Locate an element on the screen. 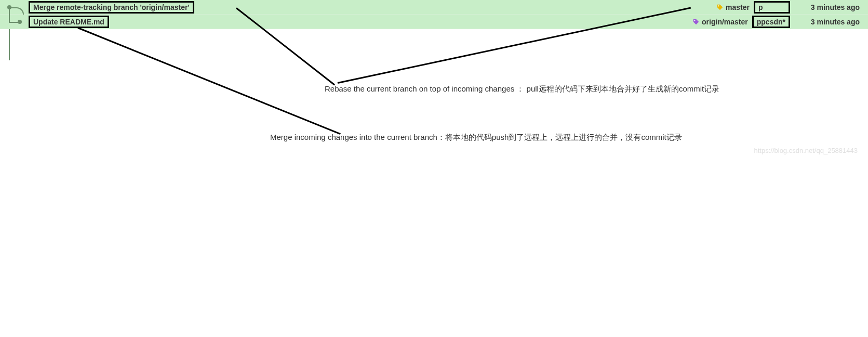 The image size is (868, 337). commit-message: Update README.md is located at coordinates (69, 22).